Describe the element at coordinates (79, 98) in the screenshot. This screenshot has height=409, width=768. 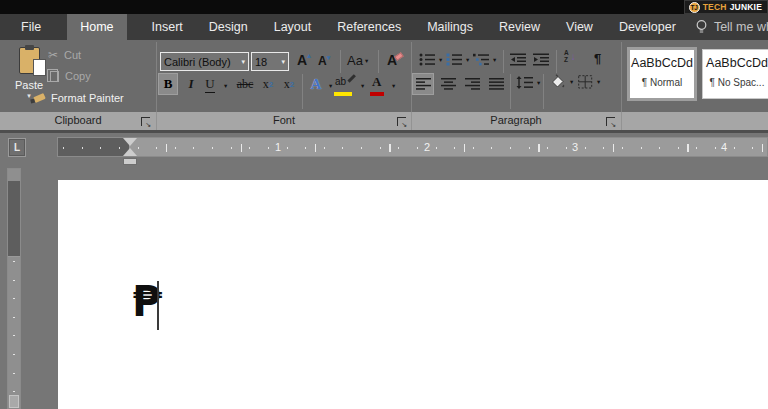
I see `format-painter-button: Format Painter` at that location.